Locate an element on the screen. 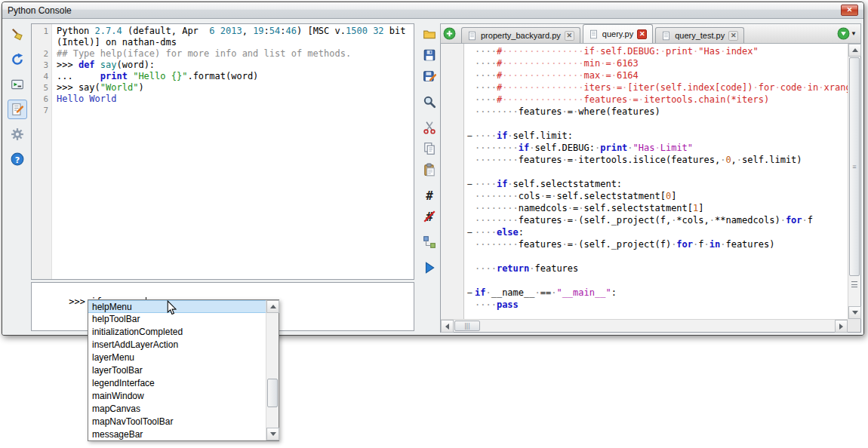 This screenshot has width=868, height=448. console-line: 4... print "Hello {}".format(word) is located at coordinates (223, 77).